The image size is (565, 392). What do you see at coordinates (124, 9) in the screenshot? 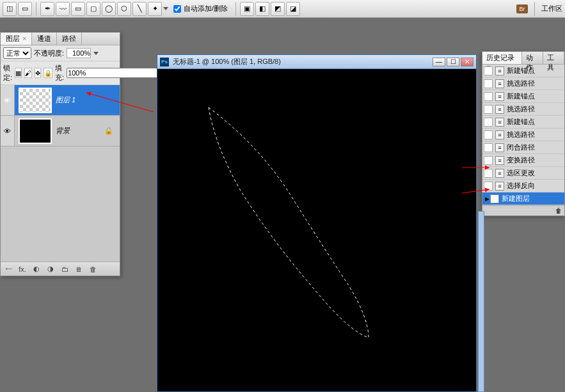
I see `polygon-shape-icon: ⬡` at bounding box center [124, 9].